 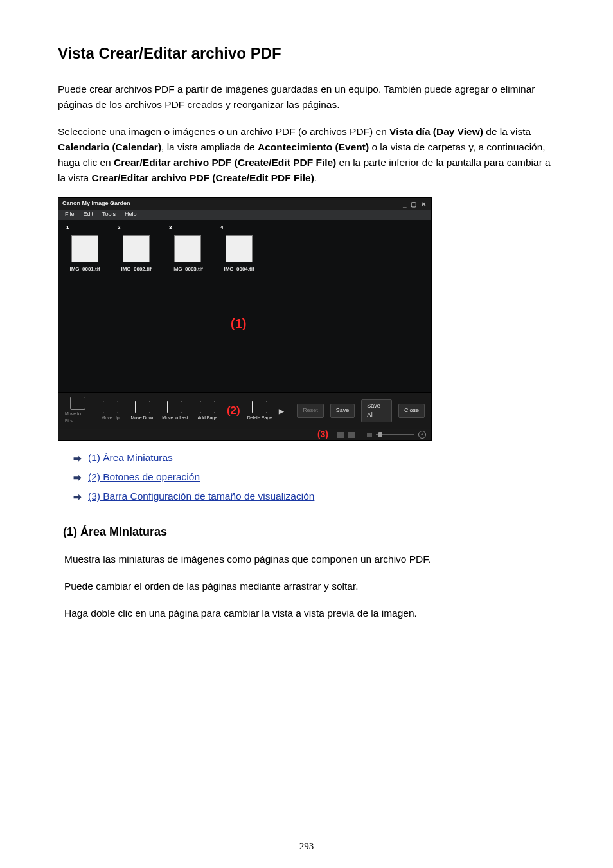 What do you see at coordinates (111, 407) in the screenshot?
I see `move-up-icon` at bounding box center [111, 407].